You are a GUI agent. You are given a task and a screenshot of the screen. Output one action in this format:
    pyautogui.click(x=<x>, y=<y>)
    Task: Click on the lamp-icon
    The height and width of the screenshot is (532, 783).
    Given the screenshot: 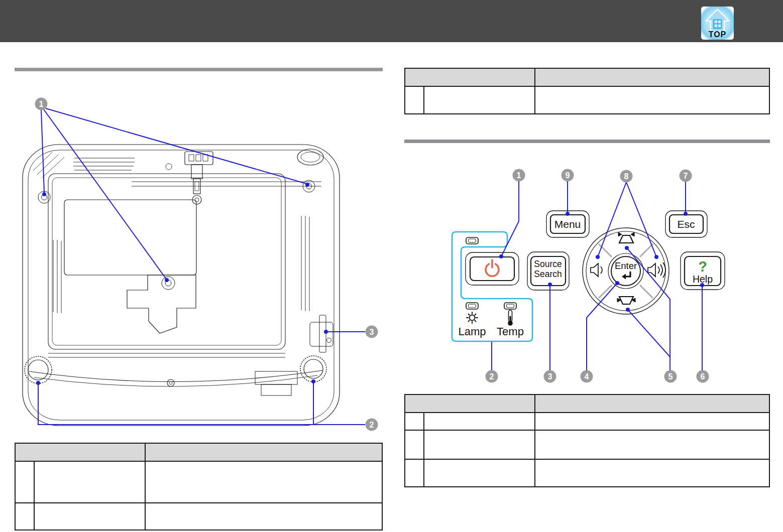 What is the action you would take?
    pyautogui.click(x=472, y=318)
    